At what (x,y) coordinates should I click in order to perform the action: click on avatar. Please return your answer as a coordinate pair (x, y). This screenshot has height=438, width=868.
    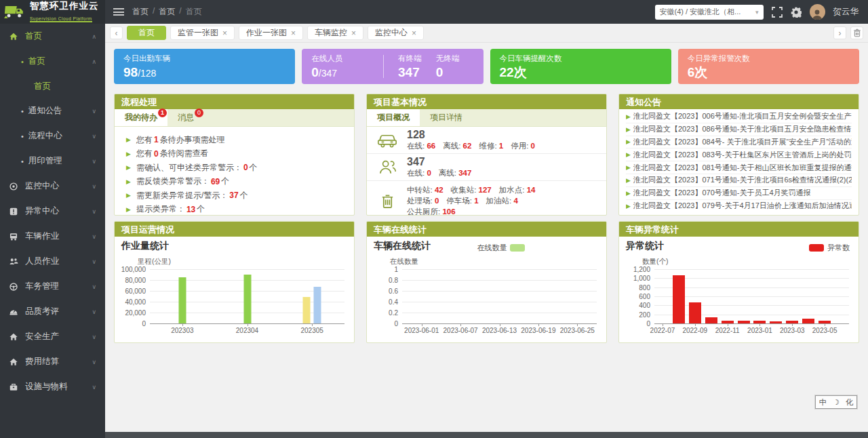
    Looking at the image, I should click on (818, 12).